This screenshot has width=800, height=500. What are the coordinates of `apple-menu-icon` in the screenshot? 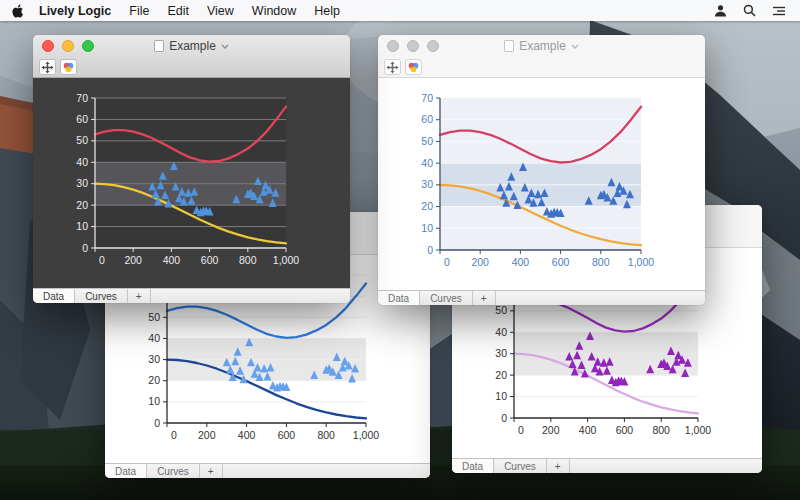 It's located at (18, 11).